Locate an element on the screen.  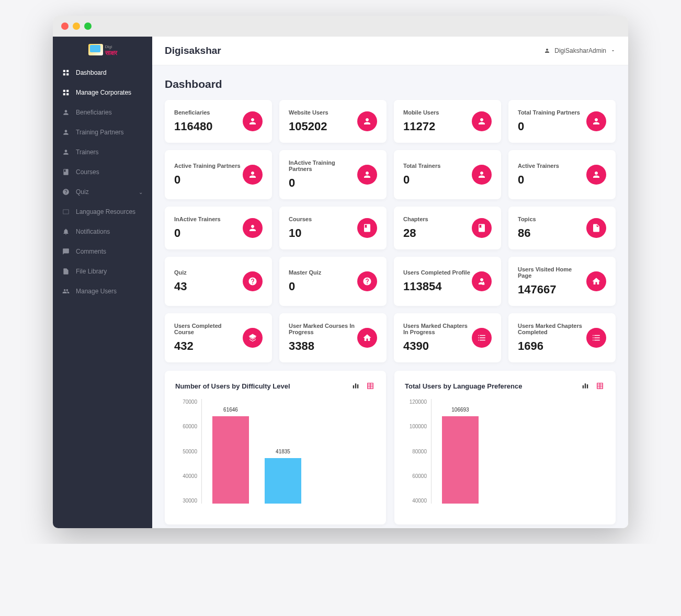
stat-label: Users Completed Profile is located at coordinates (437, 272).